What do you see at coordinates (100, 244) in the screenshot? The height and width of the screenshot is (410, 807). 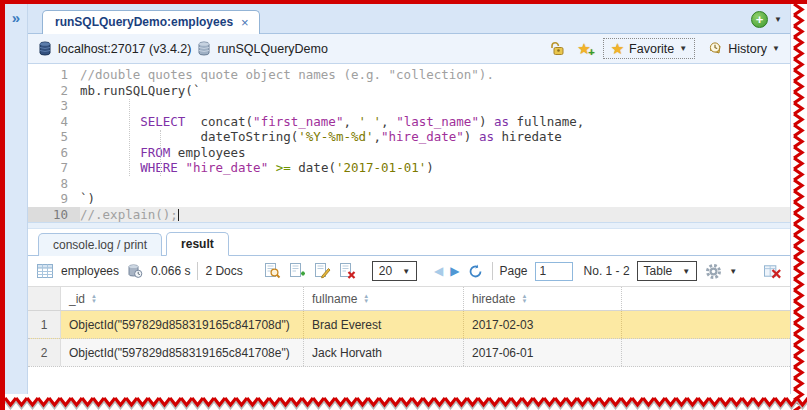 I see `tab-console-log: console.log / print` at bounding box center [100, 244].